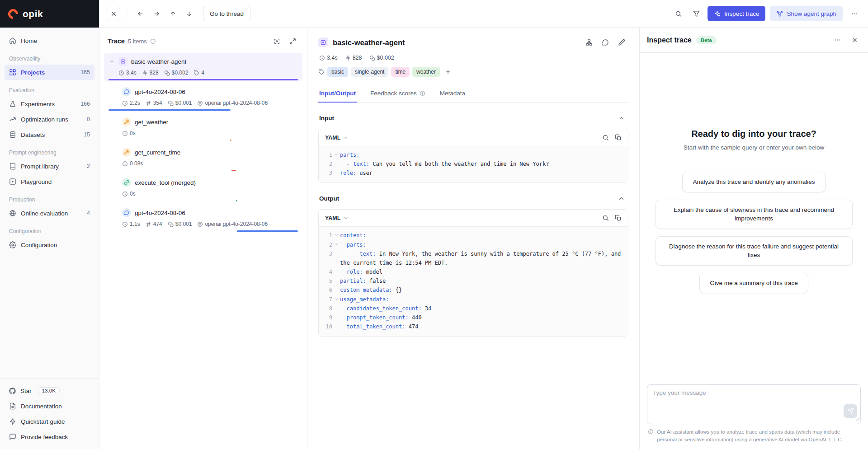 The width and height of the screenshot is (868, 449). Describe the element at coordinates (473, 264) in the screenshot. I see `output-section: Output YAML 1content: 2 parts:` at that location.